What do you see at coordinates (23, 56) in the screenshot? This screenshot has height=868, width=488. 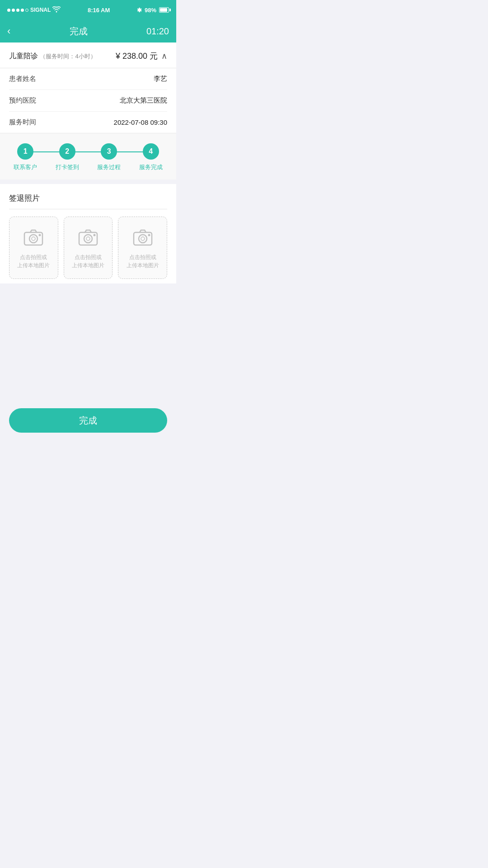 I see `service-name: 儿童陪诊` at bounding box center [23, 56].